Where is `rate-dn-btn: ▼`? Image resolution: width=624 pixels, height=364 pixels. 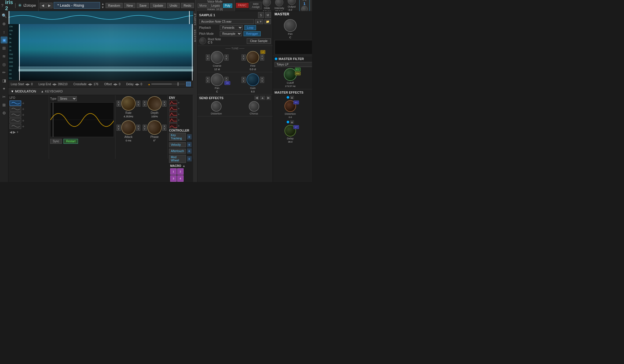
rate-dn-btn: ▼ is located at coordinates (119, 105).